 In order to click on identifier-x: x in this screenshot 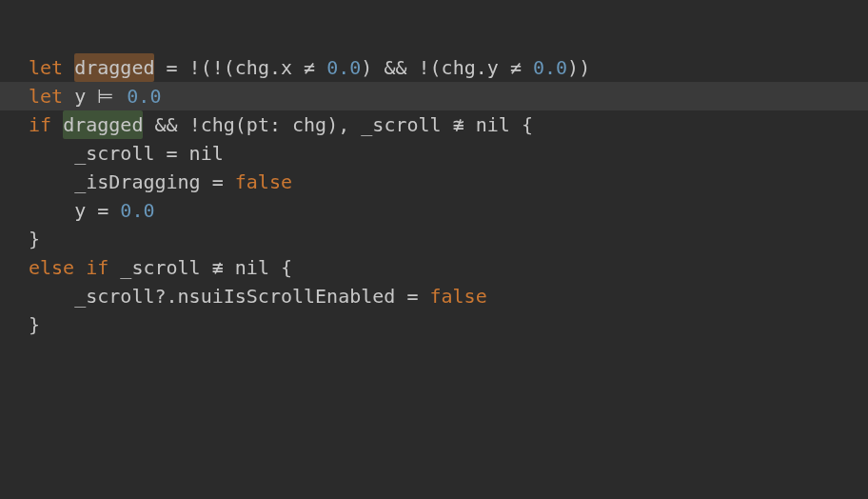, I will do `click(286, 68)`.